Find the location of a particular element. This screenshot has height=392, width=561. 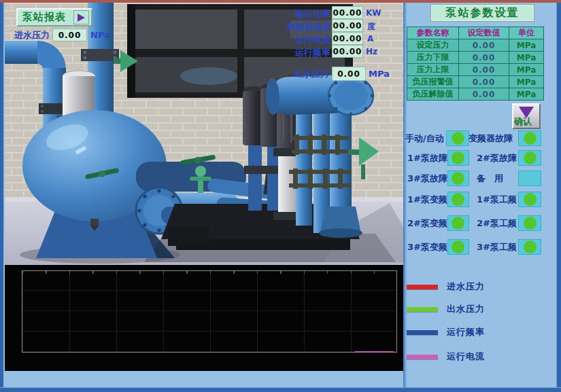

status-pump1-mains: 1#泵工频 is located at coordinates (509, 200).